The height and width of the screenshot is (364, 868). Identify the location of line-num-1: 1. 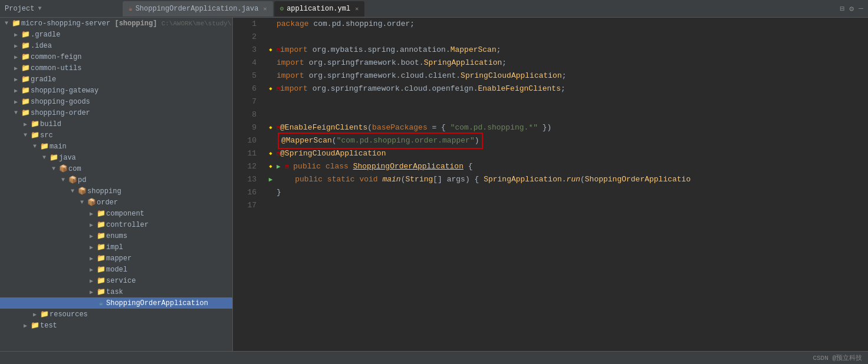
(245, 24).